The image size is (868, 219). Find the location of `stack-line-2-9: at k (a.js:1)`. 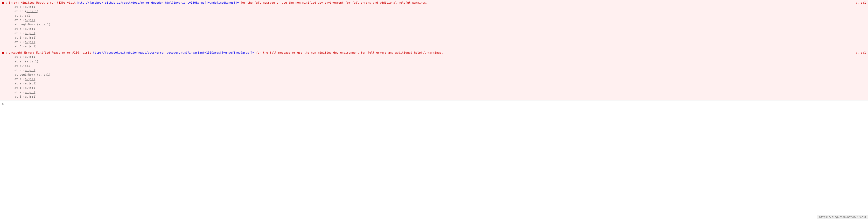

stack-line-2-9: at k (a.js:1) is located at coordinates (436, 92).